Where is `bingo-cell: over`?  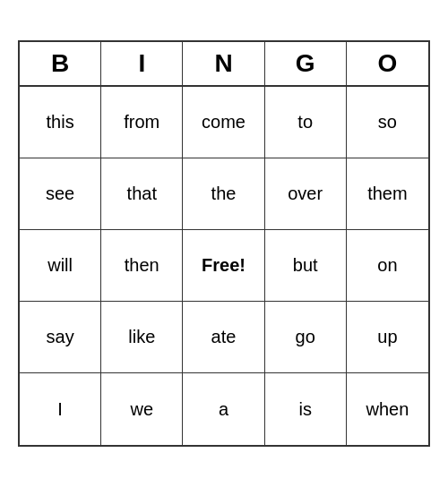 bingo-cell: over is located at coordinates (306, 194).